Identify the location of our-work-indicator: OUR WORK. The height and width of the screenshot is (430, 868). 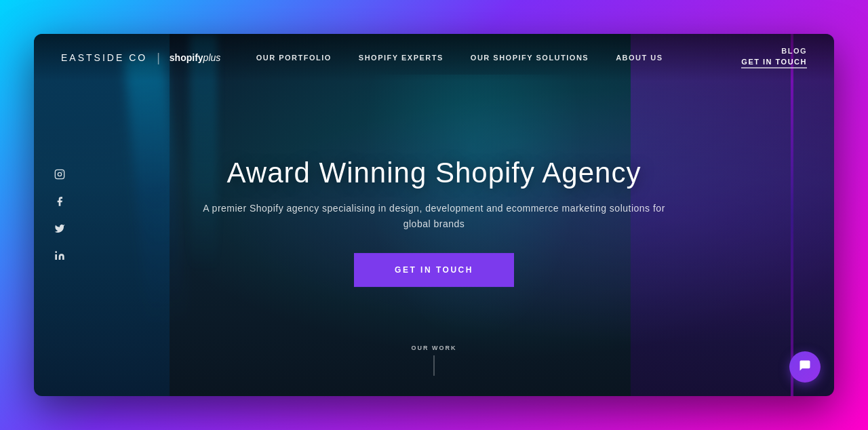
(434, 360).